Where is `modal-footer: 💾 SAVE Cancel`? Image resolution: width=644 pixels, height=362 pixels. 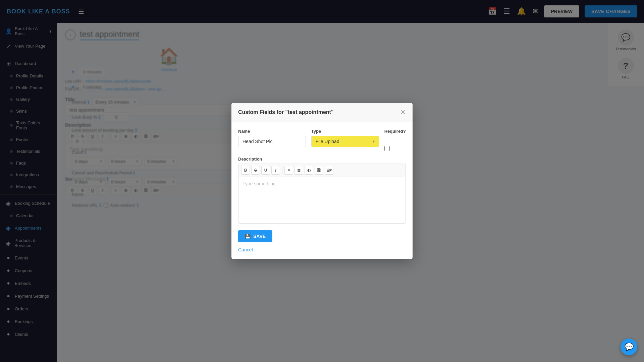 modal-footer: 💾 SAVE Cancel is located at coordinates (322, 245).